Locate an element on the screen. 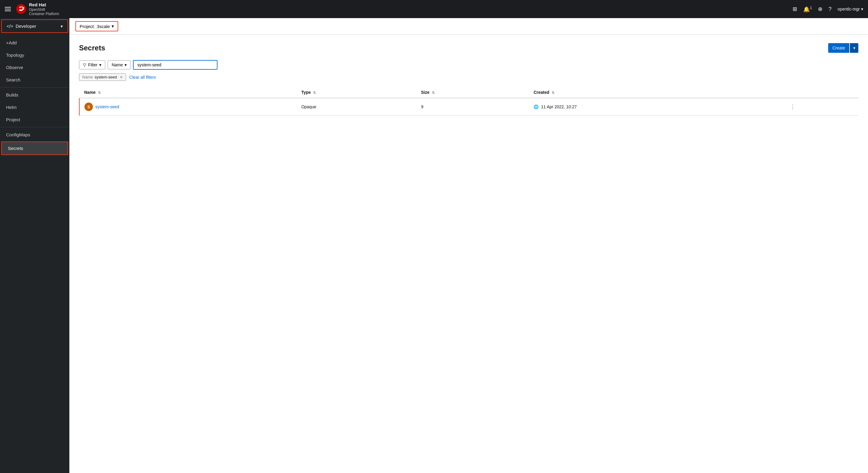 Image resolution: width=868 pixels, height=473 pixels. size-sort-icon: ⇅ is located at coordinates (433, 92).